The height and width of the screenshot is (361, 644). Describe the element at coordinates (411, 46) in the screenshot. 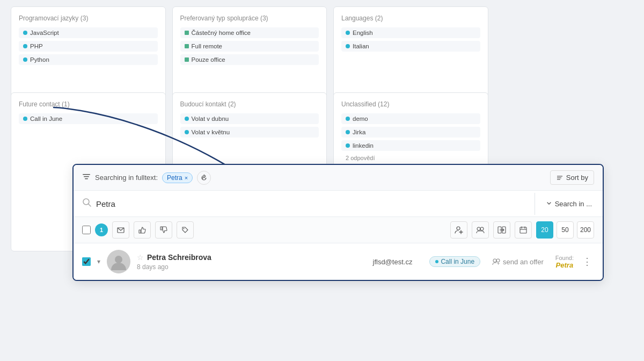

I see `tag-italian: Italian` at that location.